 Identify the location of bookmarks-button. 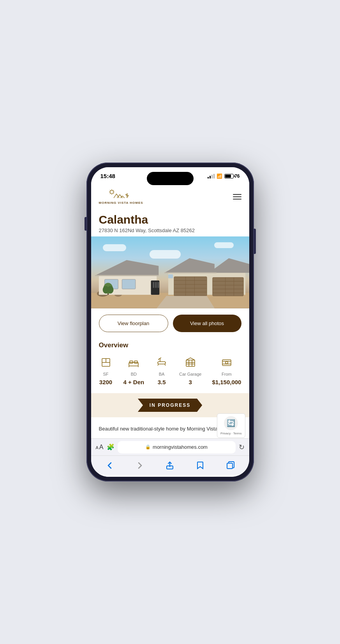
(200, 466).